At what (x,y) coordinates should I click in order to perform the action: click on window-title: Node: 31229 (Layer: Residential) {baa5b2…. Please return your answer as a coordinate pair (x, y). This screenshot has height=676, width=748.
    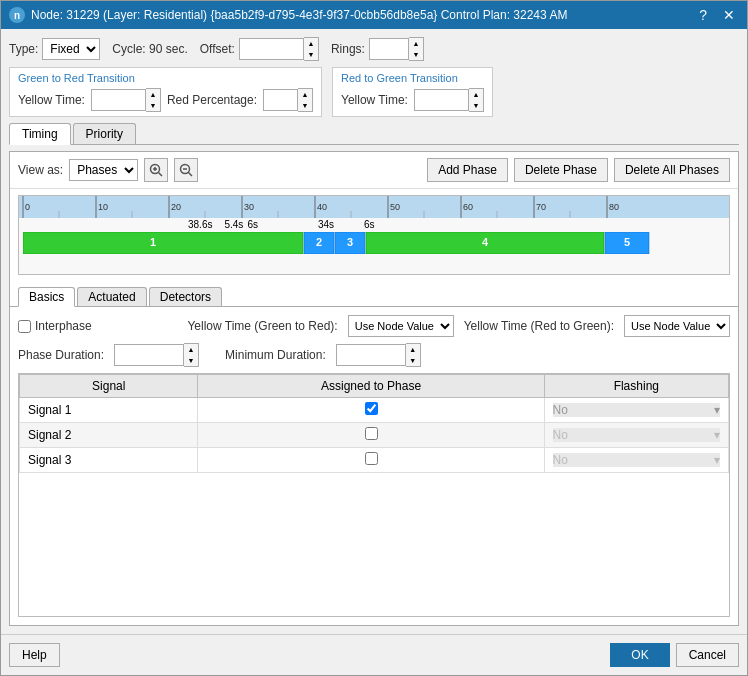
    Looking at the image, I should click on (363, 15).